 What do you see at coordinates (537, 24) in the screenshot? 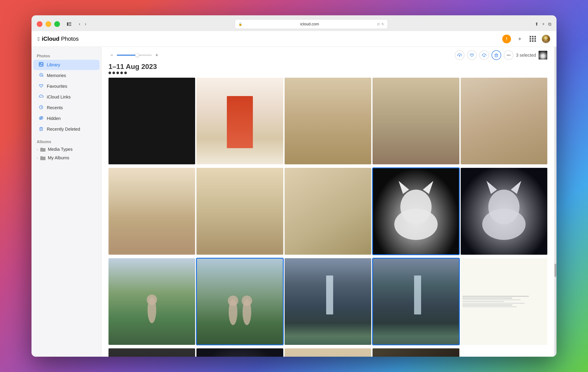
I see `share-button: ⬆` at bounding box center [537, 24].